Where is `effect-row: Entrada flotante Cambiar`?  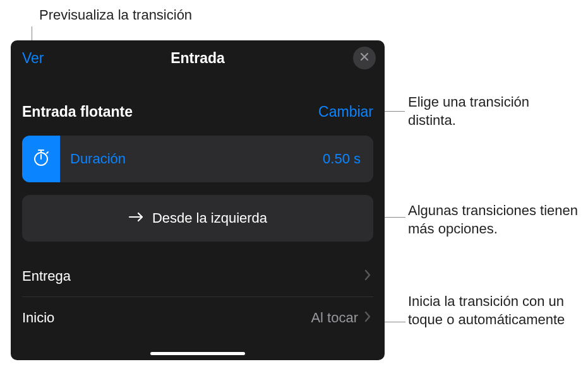 effect-row: Entrada flotante Cambiar is located at coordinates (198, 103).